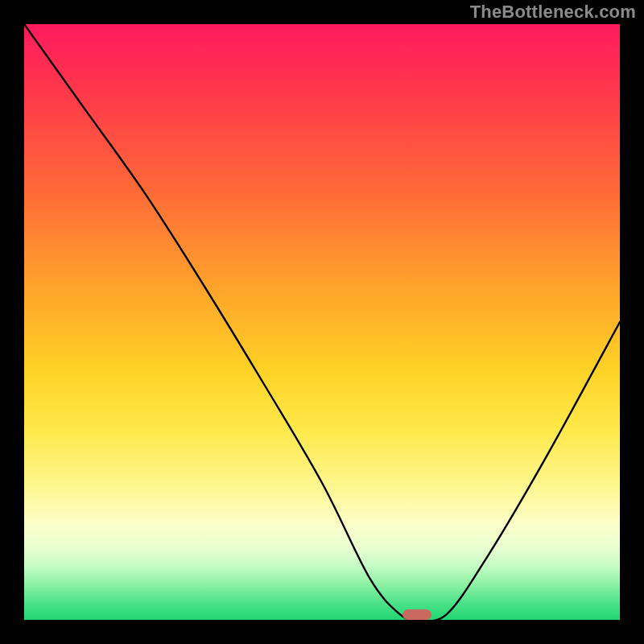 This screenshot has width=644, height=644. What do you see at coordinates (417, 615) in the screenshot?
I see `optimal-marker` at bounding box center [417, 615].